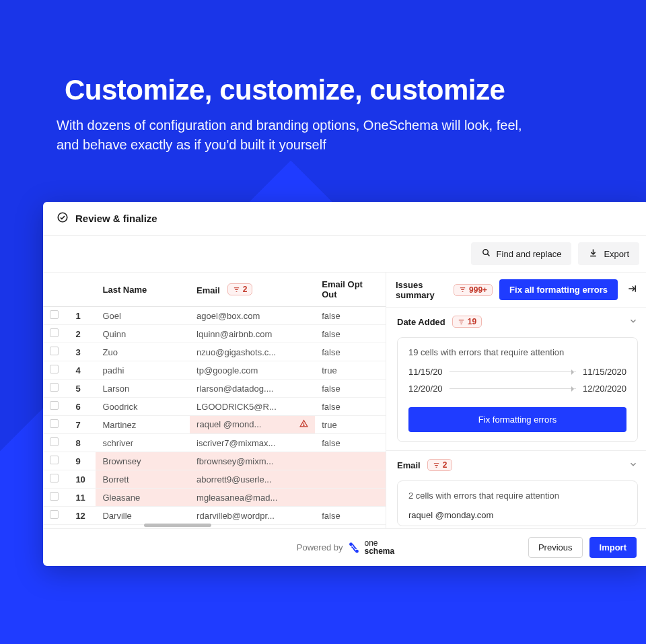  What do you see at coordinates (516, 490) in the screenshot?
I see `issue-group-email: Email 2 2 cells with errors that require…` at bounding box center [516, 490].